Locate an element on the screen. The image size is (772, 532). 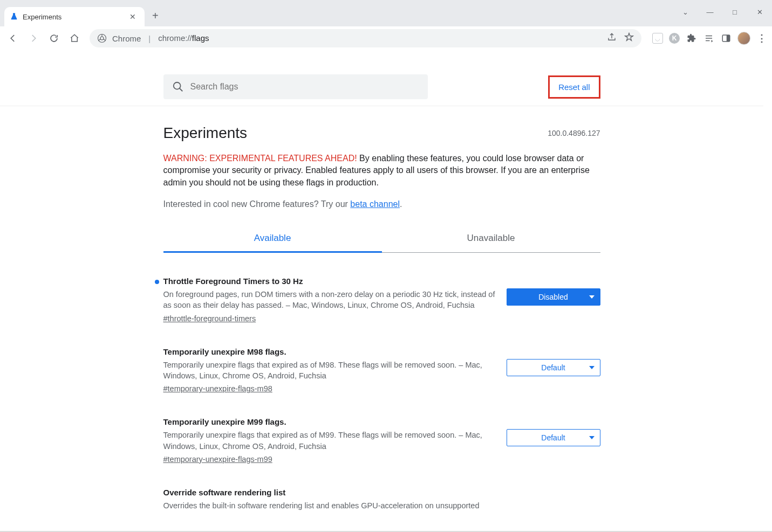
flask-icon is located at coordinates (14, 17).